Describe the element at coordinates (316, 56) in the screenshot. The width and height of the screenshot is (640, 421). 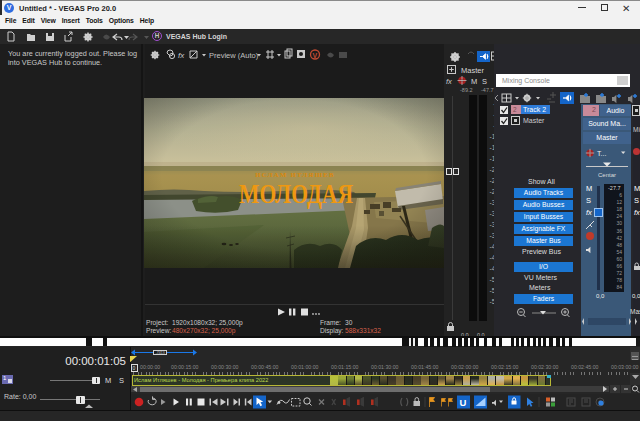
I see `svg-text: V` at that location.